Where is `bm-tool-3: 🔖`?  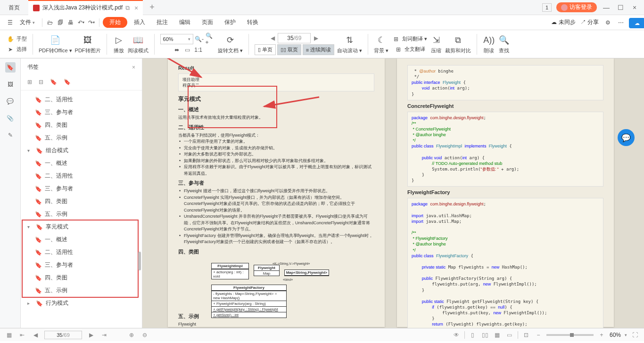
bm-tool-3: 🔖 is located at coordinates (54, 82).